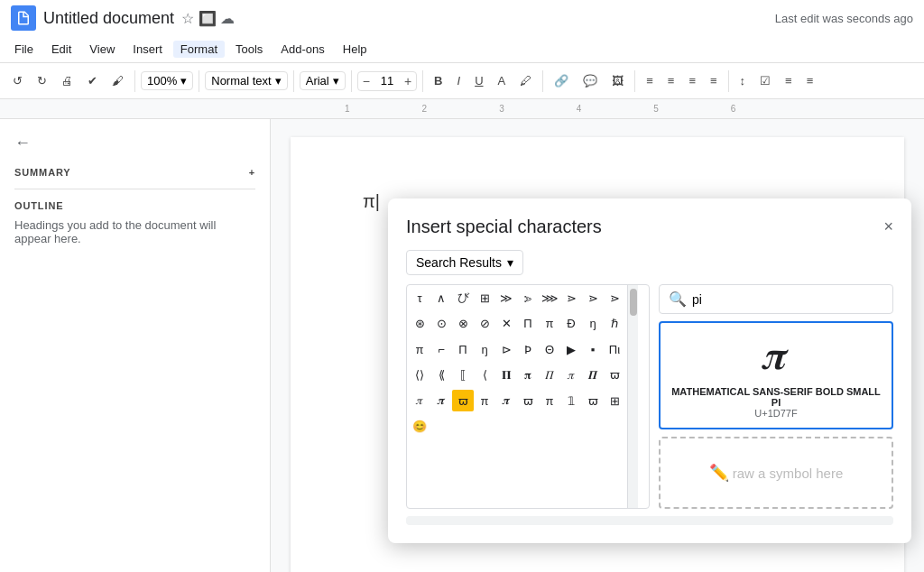 The height and width of the screenshot is (572, 924). What do you see at coordinates (441, 324) in the screenshot?
I see `char-cell: ⊙` at bounding box center [441, 324].